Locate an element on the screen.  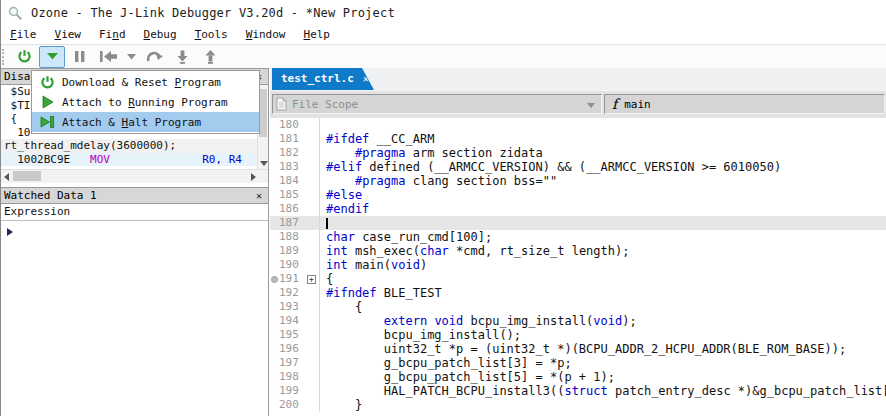
menu-window: Window is located at coordinates (266, 35).